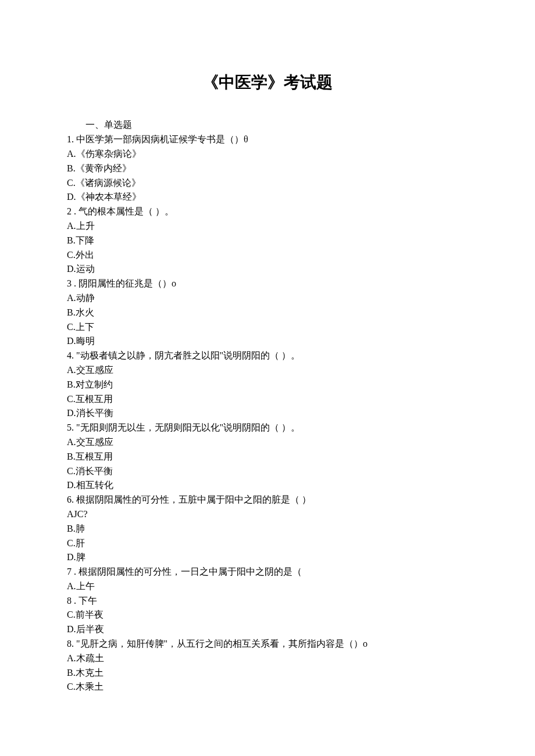 The height and width of the screenshot is (756, 535). I want to click on text-line: A.上升, so click(268, 227).